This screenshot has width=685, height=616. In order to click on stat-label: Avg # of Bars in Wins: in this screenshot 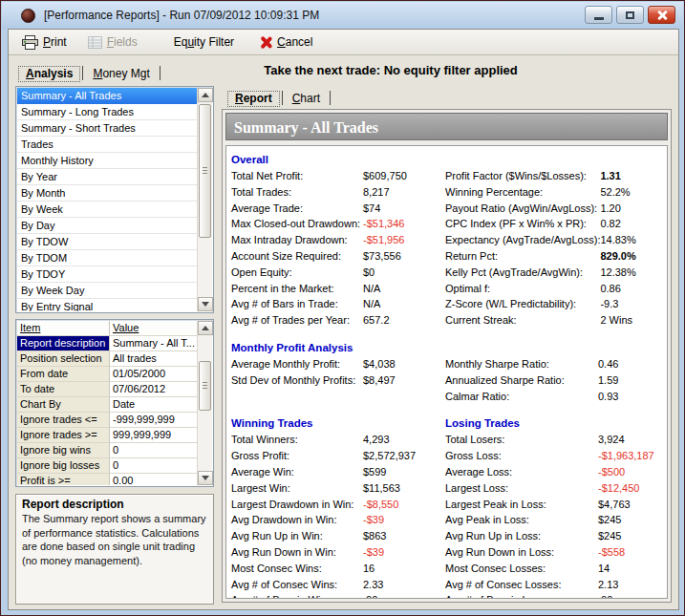, I will do `click(296, 596)`.